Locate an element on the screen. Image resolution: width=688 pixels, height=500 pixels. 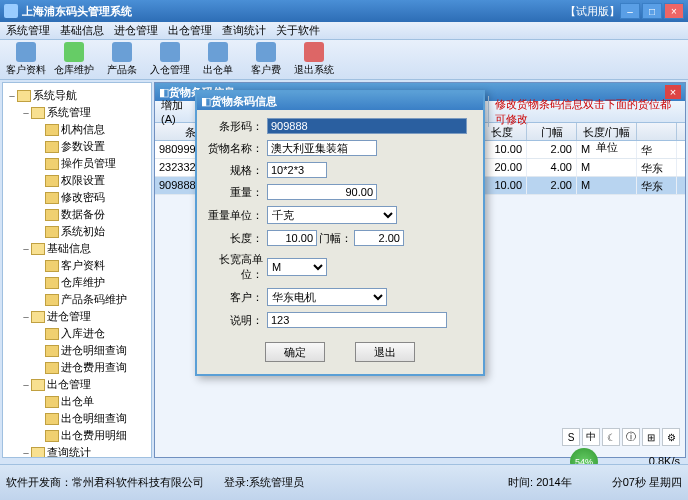
widget-info-icon: ⓘ is located at coordinates (631, 437).